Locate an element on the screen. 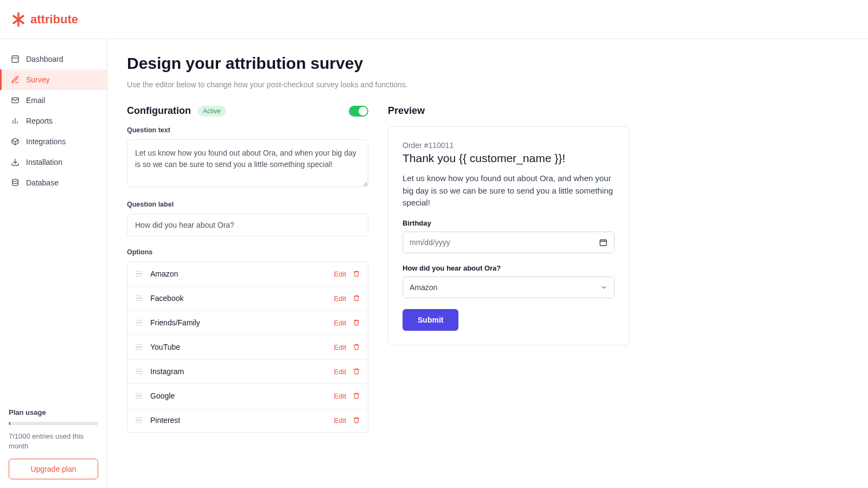 This screenshot has width=868, height=488. bar-chart-icon is located at coordinates (15, 121).